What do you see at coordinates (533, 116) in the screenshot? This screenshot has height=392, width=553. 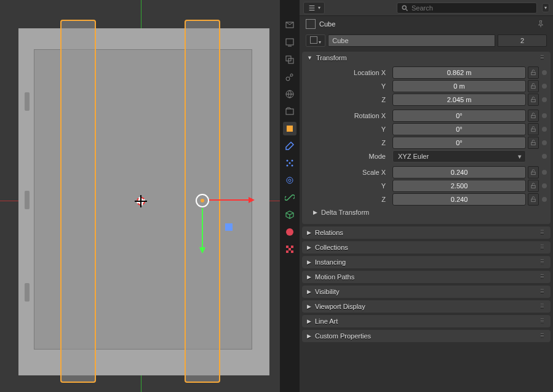 I see `lock-rotation-x` at bounding box center [533, 116].